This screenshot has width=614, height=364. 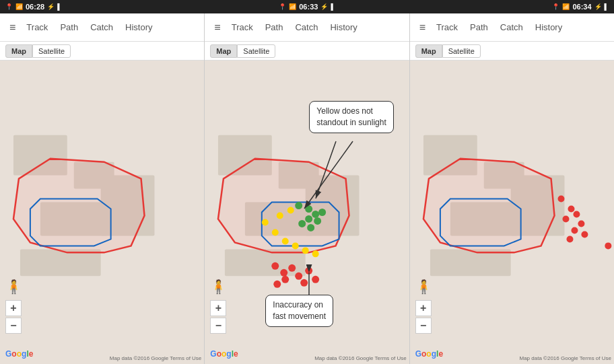 I want to click on pegman-3: 🧍, so click(x=424, y=287).